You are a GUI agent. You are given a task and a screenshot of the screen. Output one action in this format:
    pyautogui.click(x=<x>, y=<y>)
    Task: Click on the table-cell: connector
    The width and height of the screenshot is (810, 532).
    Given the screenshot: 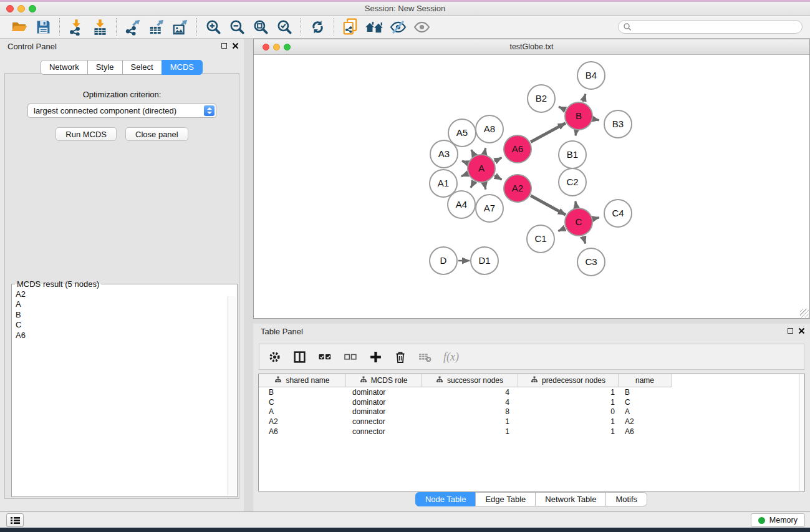 What is the action you would take?
    pyautogui.click(x=384, y=432)
    